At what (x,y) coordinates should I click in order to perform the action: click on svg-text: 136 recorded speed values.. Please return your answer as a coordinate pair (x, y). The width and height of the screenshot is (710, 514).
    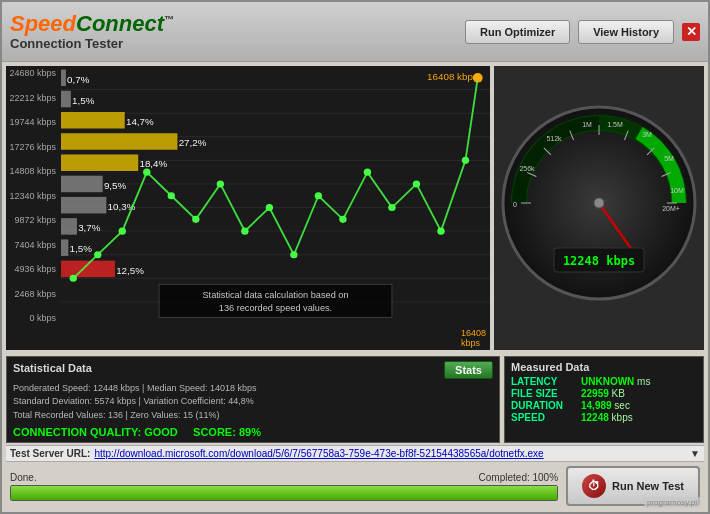
    Looking at the image, I should click on (276, 309).